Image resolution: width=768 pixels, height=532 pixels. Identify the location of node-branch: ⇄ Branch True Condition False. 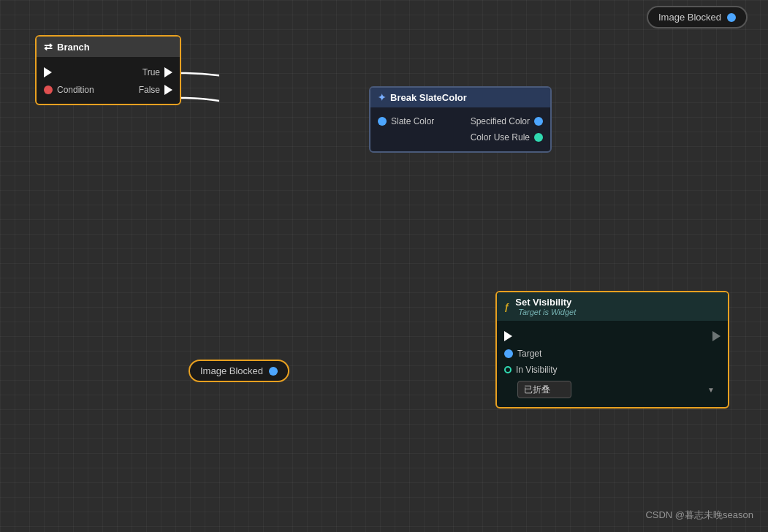
(108, 70).